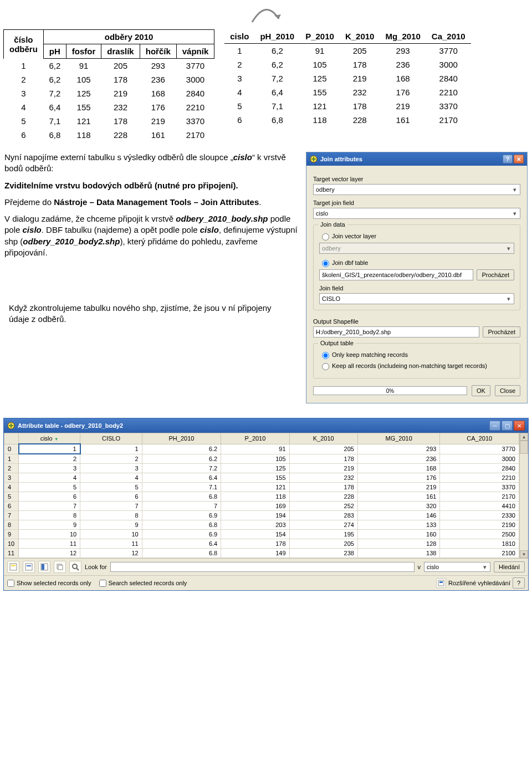 The image size is (532, 762). What do you see at coordinates (420, 567) in the screenshot?
I see `in-label: v` at bounding box center [420, 567].